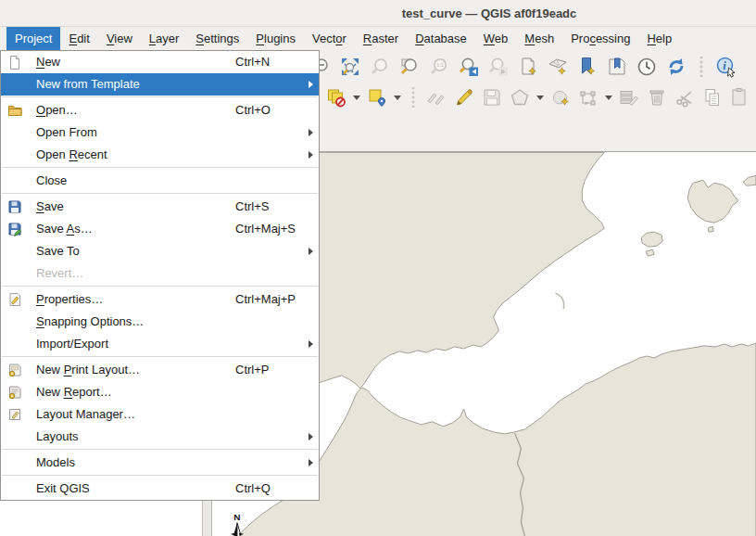 The width and height of the screenshot is (756, 536). Describe the element at coordinates (159, 133) in the screenshot. I see `menu-item-open-from: Open From` at that location.